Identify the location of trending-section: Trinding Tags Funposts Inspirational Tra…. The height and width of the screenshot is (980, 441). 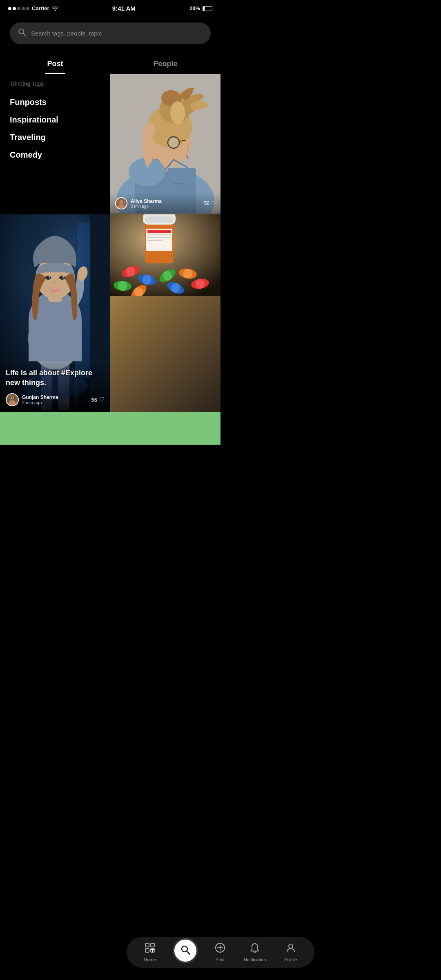
(55, 144).